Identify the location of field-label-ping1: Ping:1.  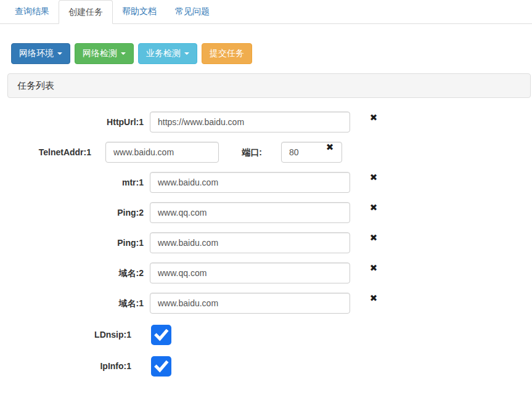
(72, 243).